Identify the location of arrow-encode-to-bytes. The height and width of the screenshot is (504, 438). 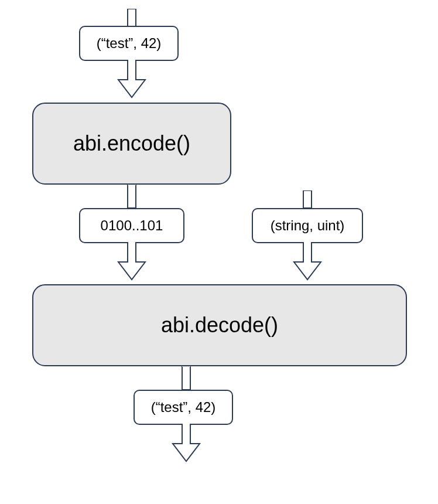
(132, 196).